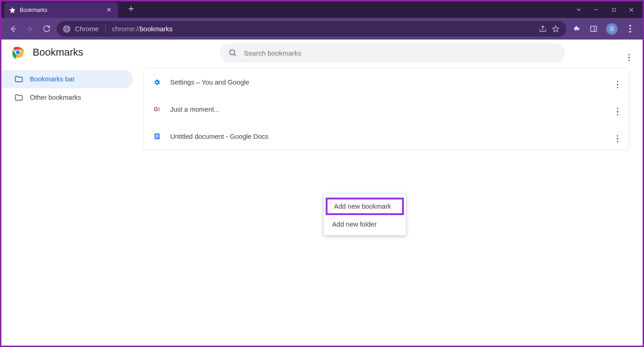  Describe the element at coordinates (311, 29) in the screenshot. I see `url-box: Chrome chrome://bookmarks` at that location.